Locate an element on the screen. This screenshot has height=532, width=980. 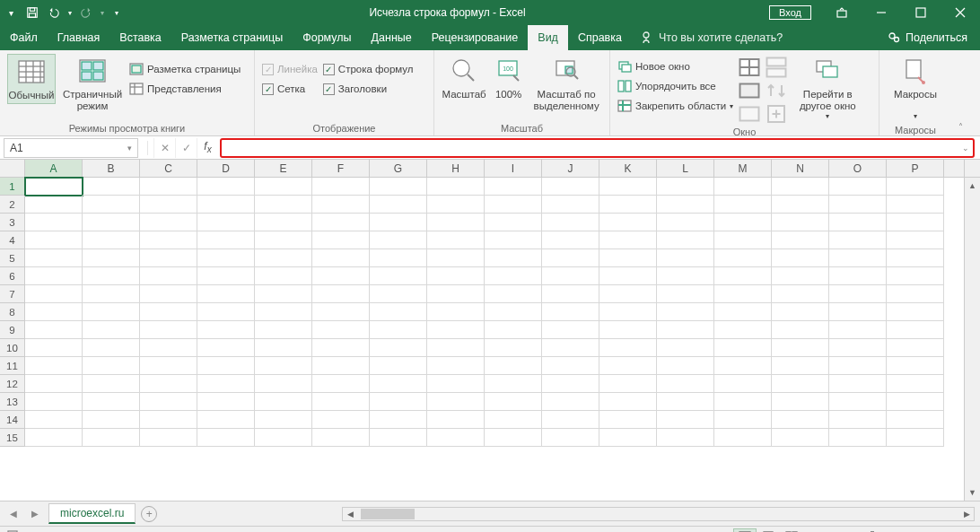
row-header: 3 is located at coordinates (13, 222).